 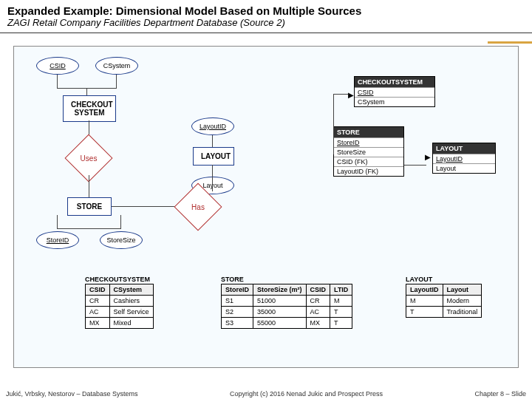 I want to click on table-layout: LAYOUT LayoutIDLayout MModern TTradition…, so click(x=443, y=297).